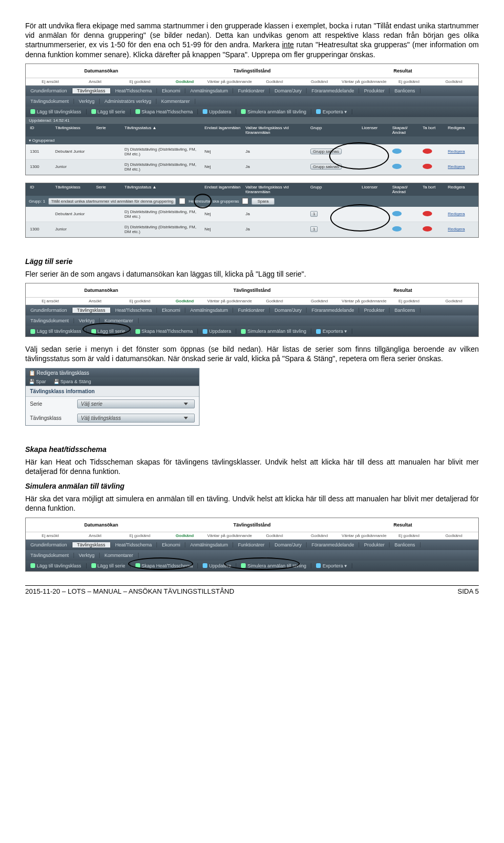  I want to click on tab-bar: Grundinformation Tävlingsklass Heat/Tids…, so click(252, 91).